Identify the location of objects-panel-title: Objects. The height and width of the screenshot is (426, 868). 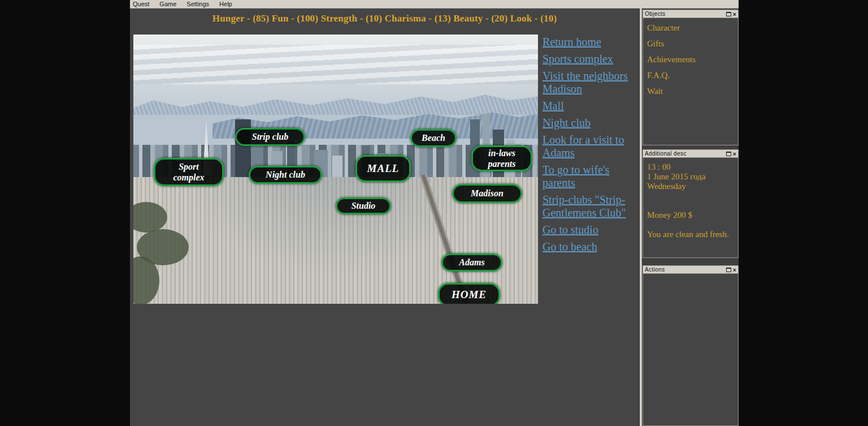
(685, 14).